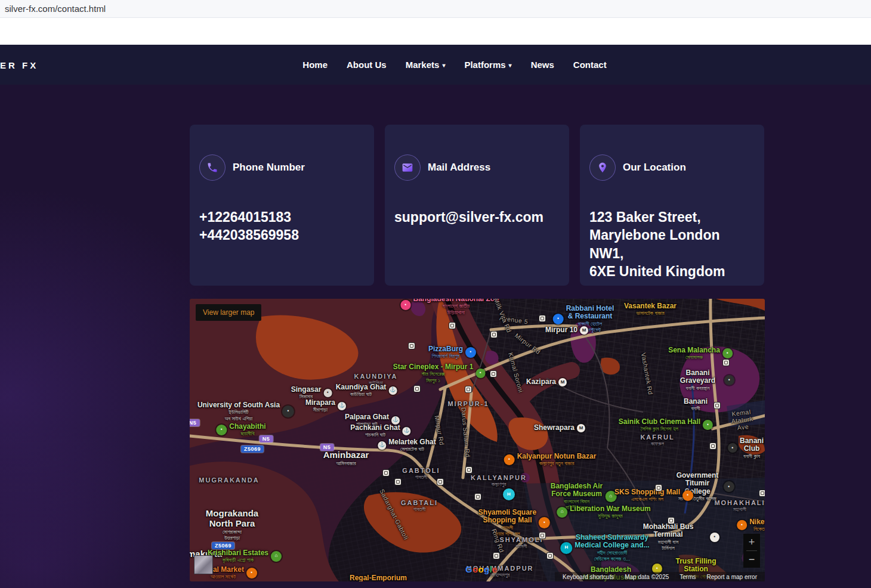 The width and height of the screenshot is (871, 588). I want to click on map-label: KAFRULকাফরুল, so click(657, 440).